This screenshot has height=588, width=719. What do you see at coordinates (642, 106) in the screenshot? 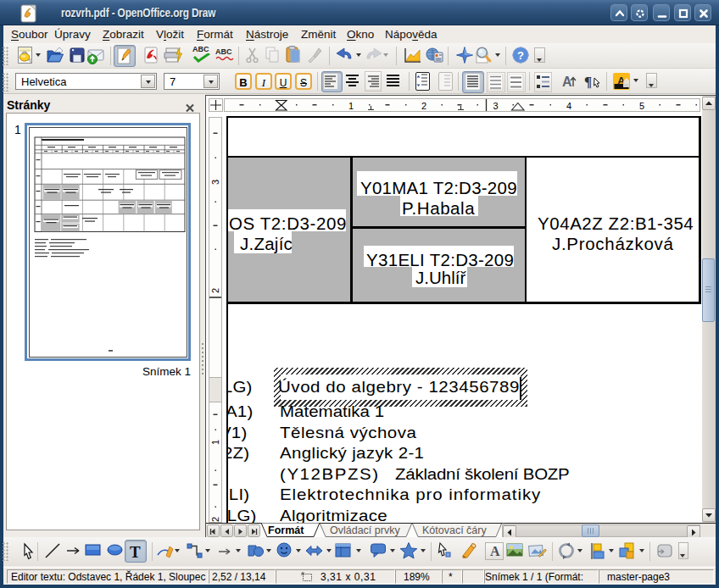
I see `svg-text: 5` at bounding box center [642, 106].